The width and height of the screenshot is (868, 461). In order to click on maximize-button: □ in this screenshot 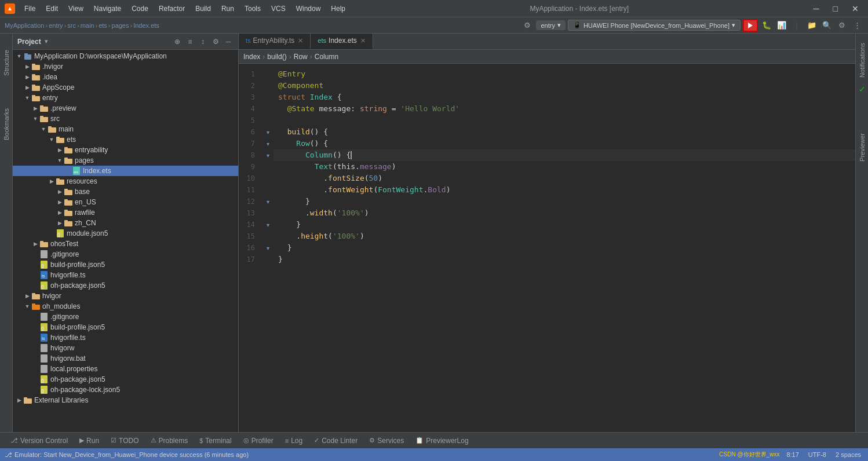, I will do `click(836, 9)`.